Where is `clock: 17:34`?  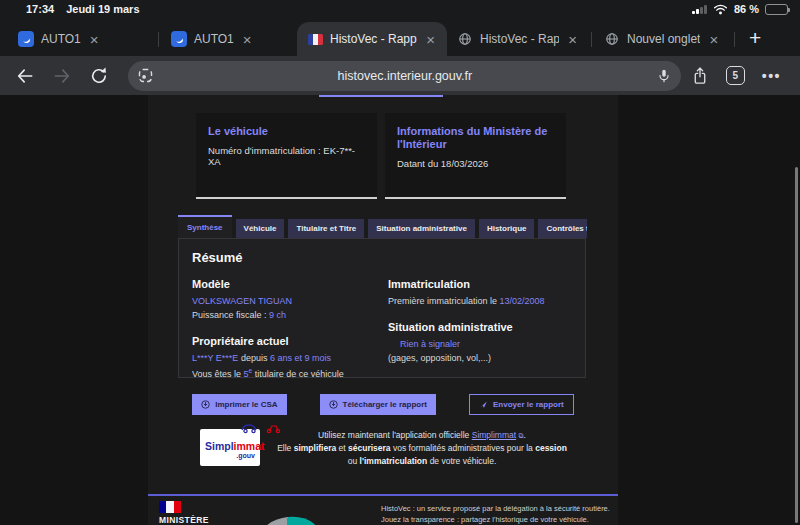 clock: 17:34 is located at coordinates (40, 9).